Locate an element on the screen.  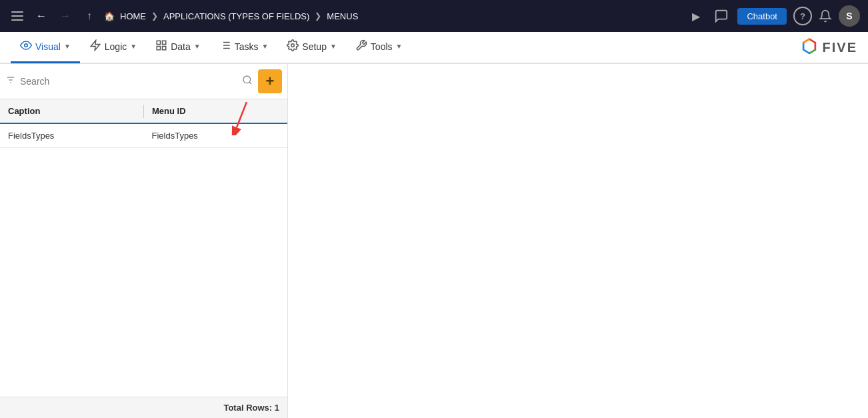
row-menu-id: FieldsTypes is located at coordinates (216, 136).